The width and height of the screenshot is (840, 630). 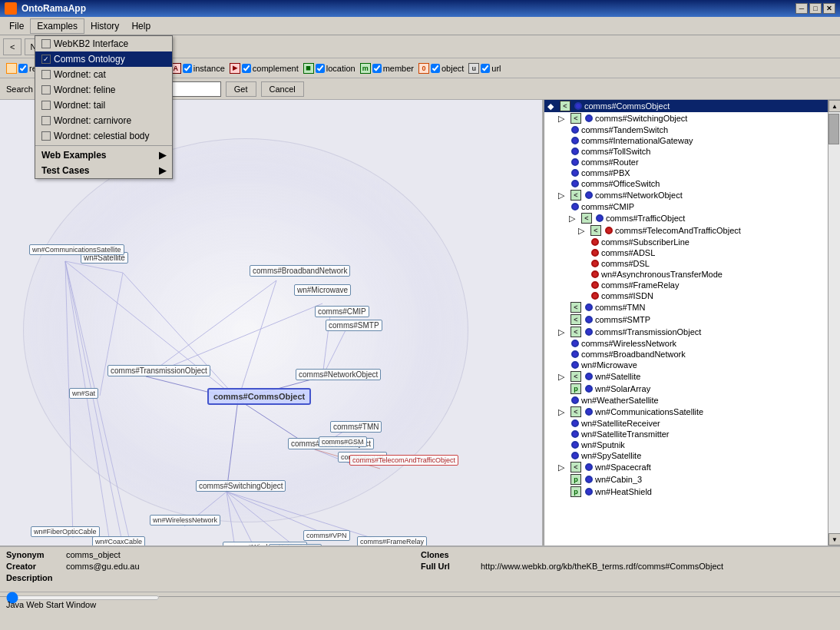 What do you see at coordinates (54, 8) in the screenshot?
I see `app-title: OntoRamaApp` at bounding box center [54, 8].